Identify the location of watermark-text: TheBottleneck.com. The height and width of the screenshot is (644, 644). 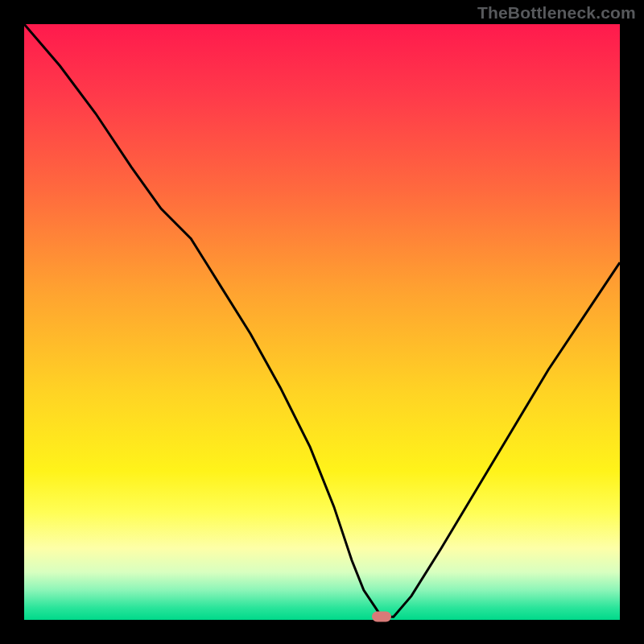
(557, 13).